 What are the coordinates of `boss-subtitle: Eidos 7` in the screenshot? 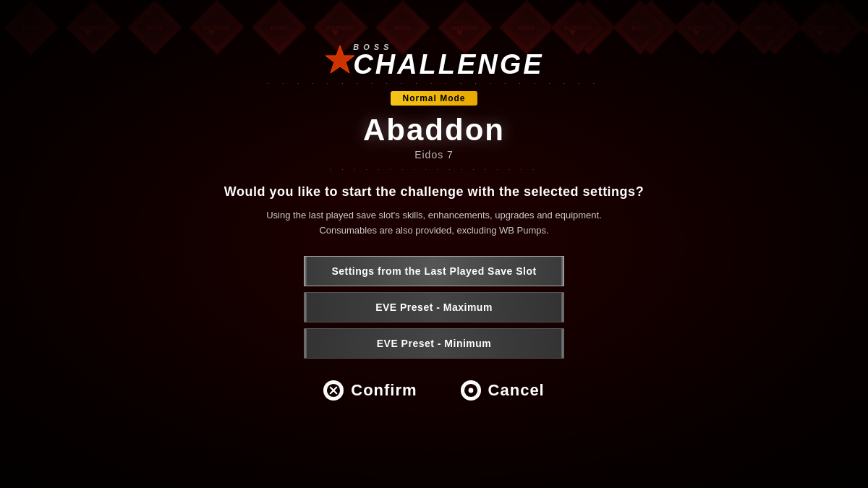 It's located at (434, 155).